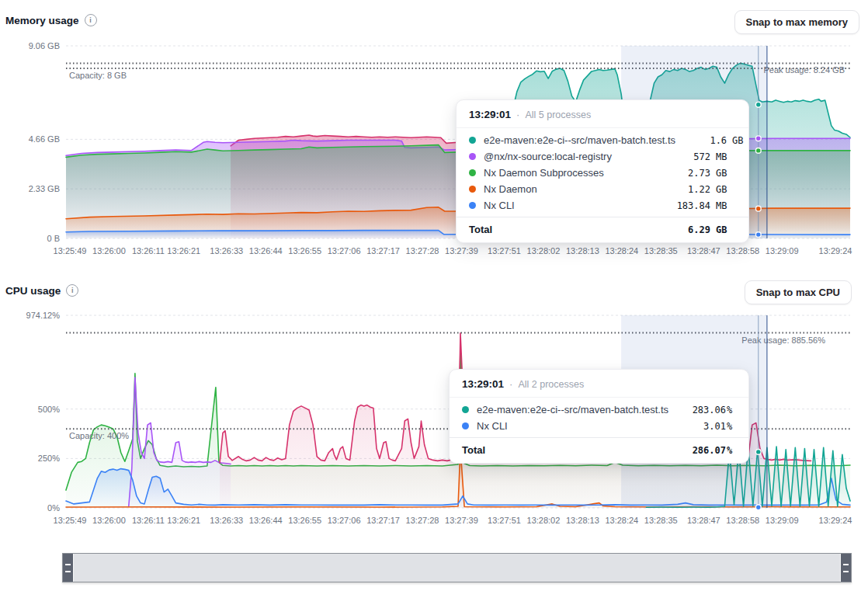  I want to click on brush-left-handle, so click(68, 568).